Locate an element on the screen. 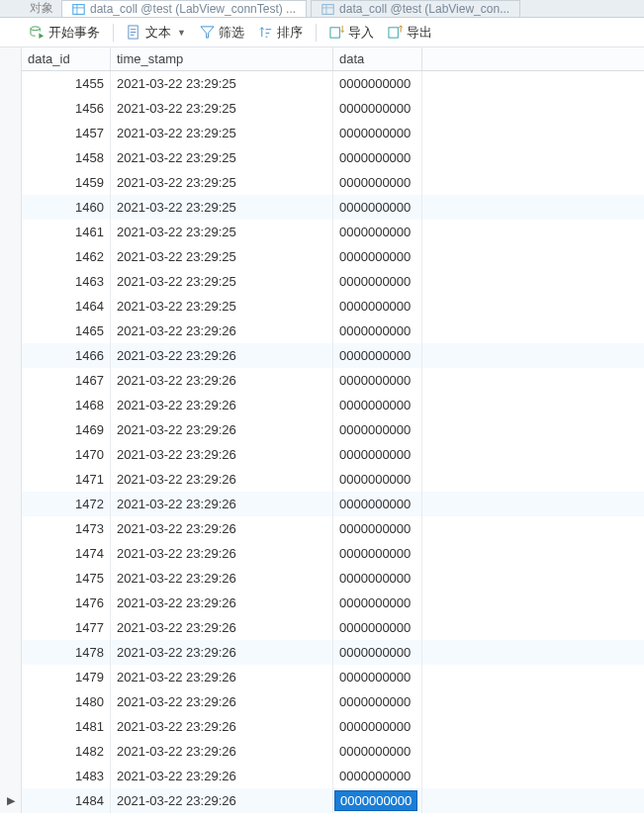  table-row: 14772021-03-22 23:29:260000000000 is located at coordinates (322, 627).